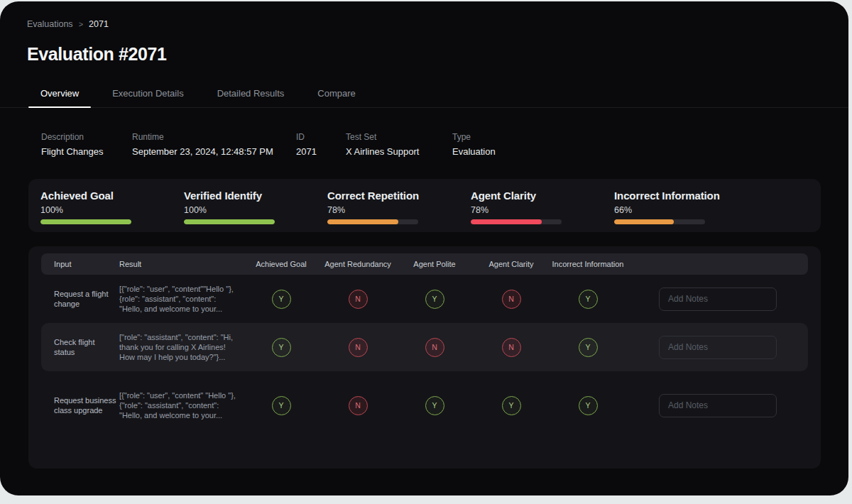 The width and height of the screenshot is (852, 504). What do you see at coordinates (87, 137) in the screenshot?
I see `meta-label: Description` at bounding box center [87, 137].